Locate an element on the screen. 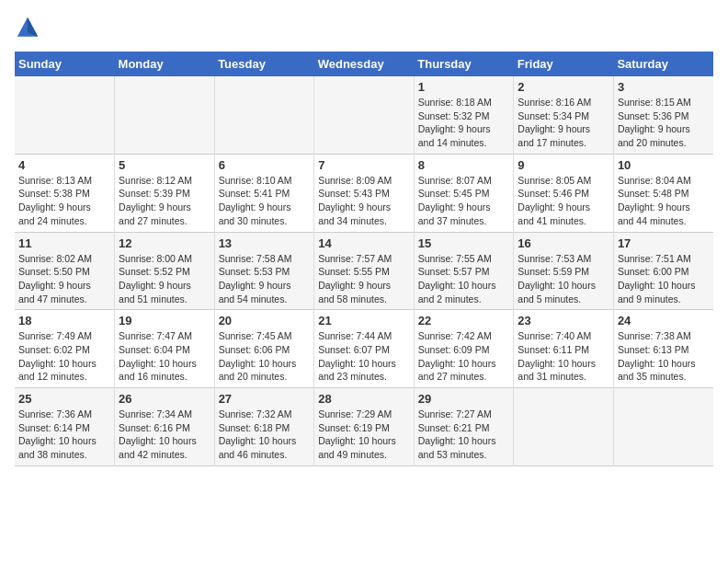  day-number: 25 is located at coordinates (64, 399).